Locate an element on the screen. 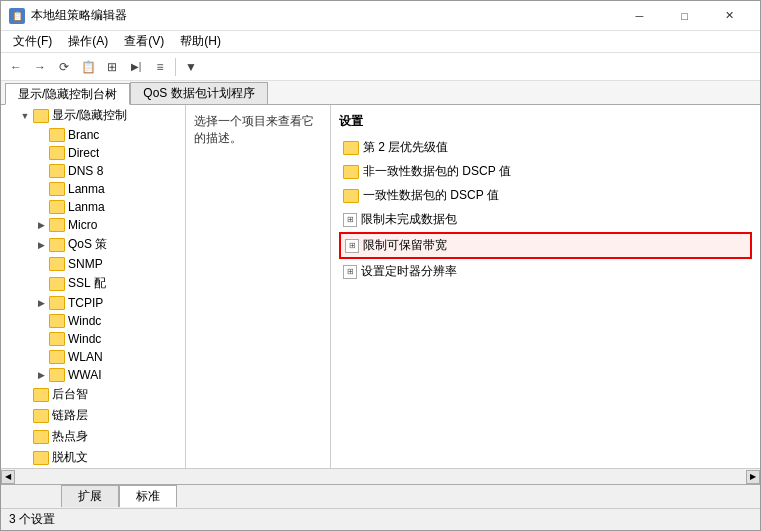 The width and height of the screenshot is (761, 531). tree-item-wlan: WLAN is located at coordinates (93, 357).